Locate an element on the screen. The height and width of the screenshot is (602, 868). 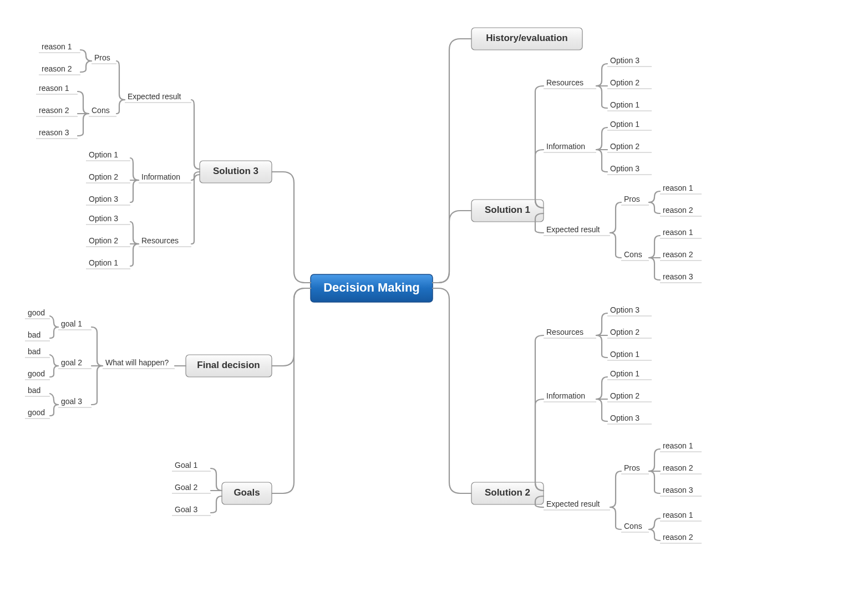
svg-text: Goal 1 is located at coordinates (186, 465).